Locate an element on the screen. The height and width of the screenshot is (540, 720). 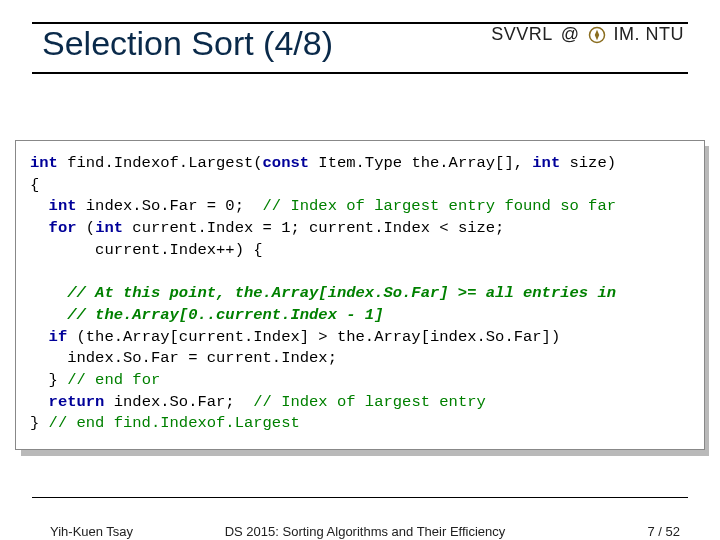
footer-rule is located at coordinates (360, 498).